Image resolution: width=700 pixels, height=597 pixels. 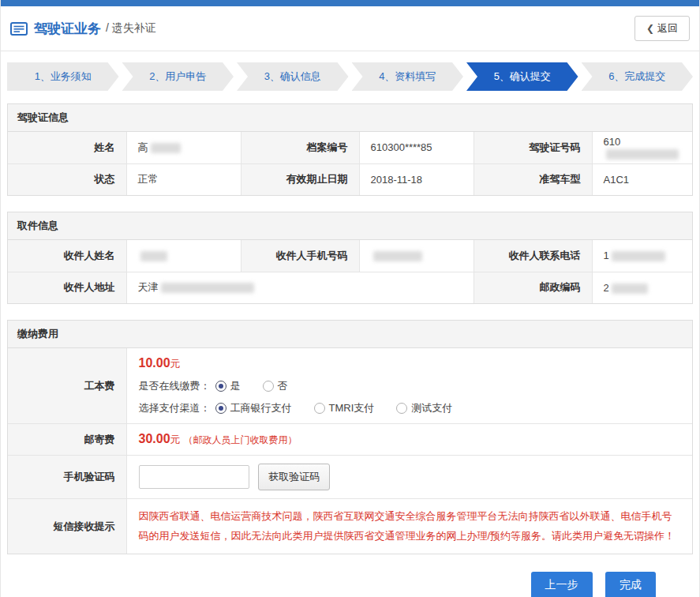 I want to click on payment-section-title: 缴纳费用, so click(x=350, y=335).